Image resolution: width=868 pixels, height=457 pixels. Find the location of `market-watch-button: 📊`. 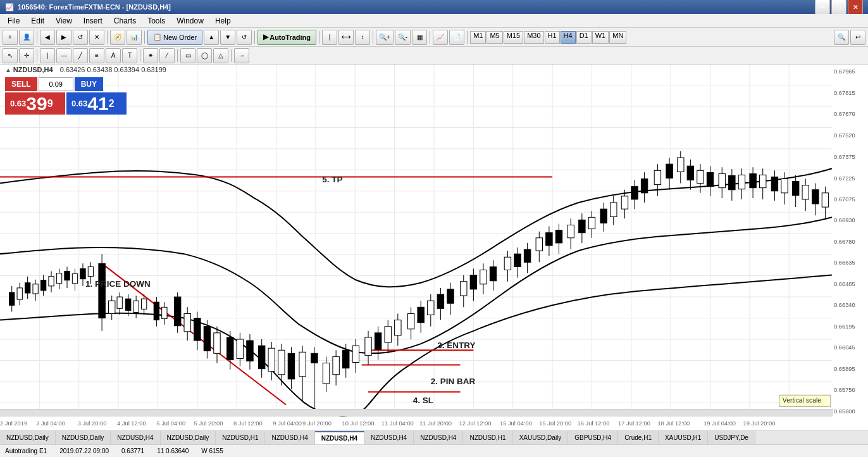

market-watch-button: 📊 is located at coordinates (134, 37).